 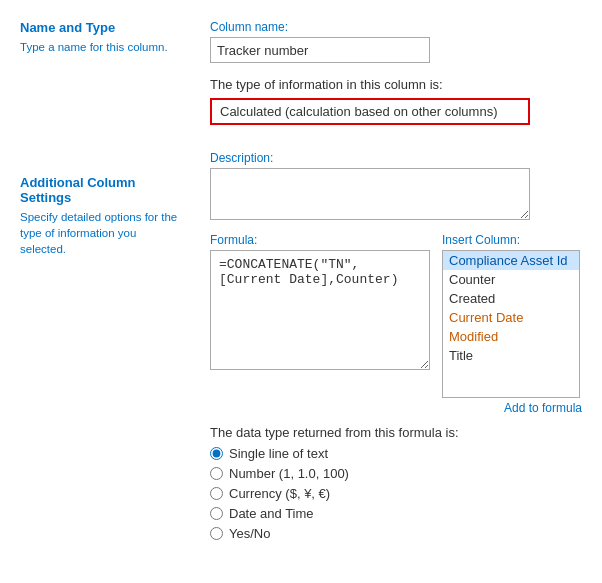 What do you see at coordinates (320, 240) in the screenshot?
I see `formula-label: Formula:` at bounding box center [320, 240].